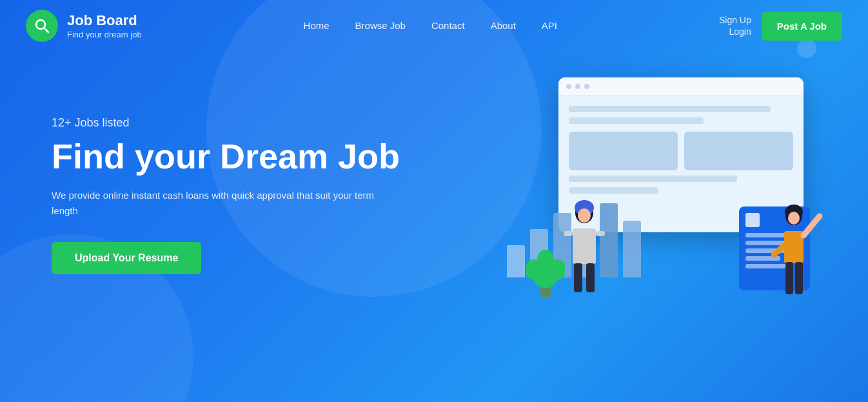  Describe the element at coordinates (802, 26) in the screenshot. I see `post-job-button: Post A Job` at that location.